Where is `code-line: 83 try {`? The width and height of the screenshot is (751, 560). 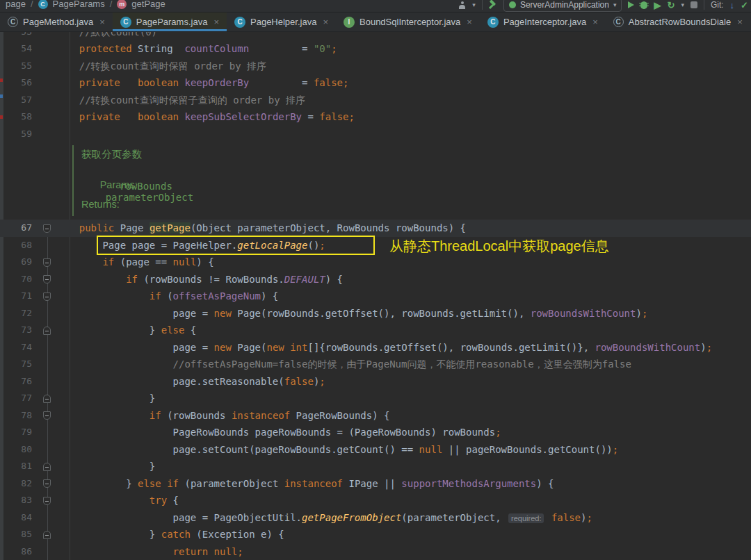
code-line: 83 try { is located at coordinates (376, 500).